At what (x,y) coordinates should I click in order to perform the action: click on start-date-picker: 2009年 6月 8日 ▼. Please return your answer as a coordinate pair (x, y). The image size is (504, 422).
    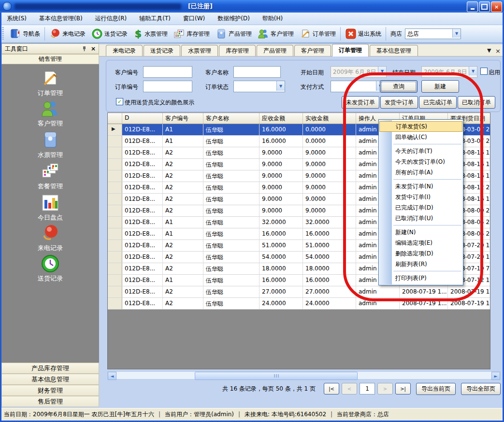
    Looking at the image, I should click on (359, 72).